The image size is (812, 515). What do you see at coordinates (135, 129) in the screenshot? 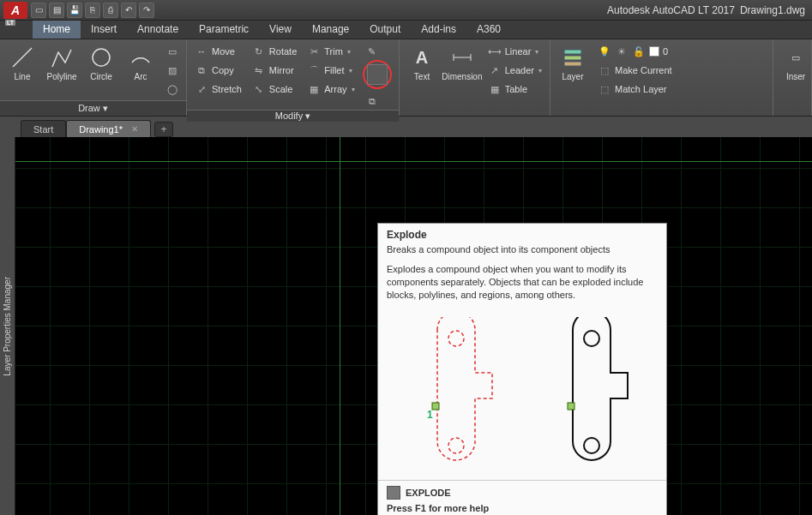
I see `close-icon: ✕` at bounding box center [135, 129].